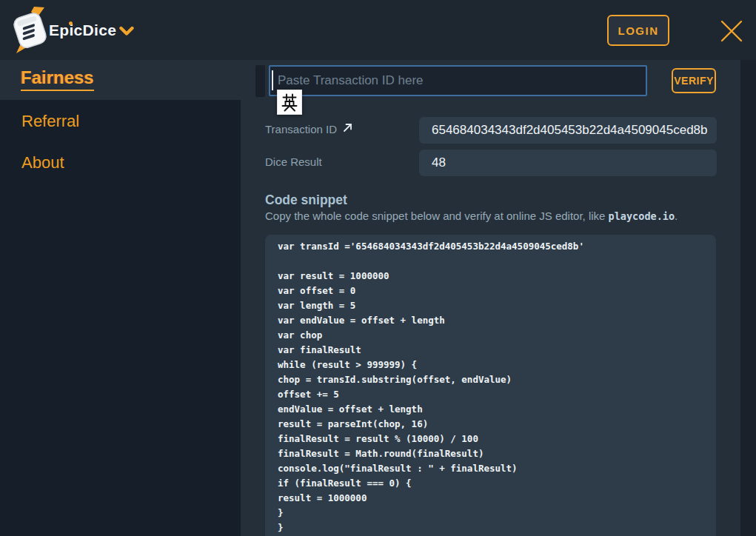  Describe the element at coordinates (370, 80) in the screenshot. I see `fairness-toolbar-band: Fairness VERIFY 英` at that location.